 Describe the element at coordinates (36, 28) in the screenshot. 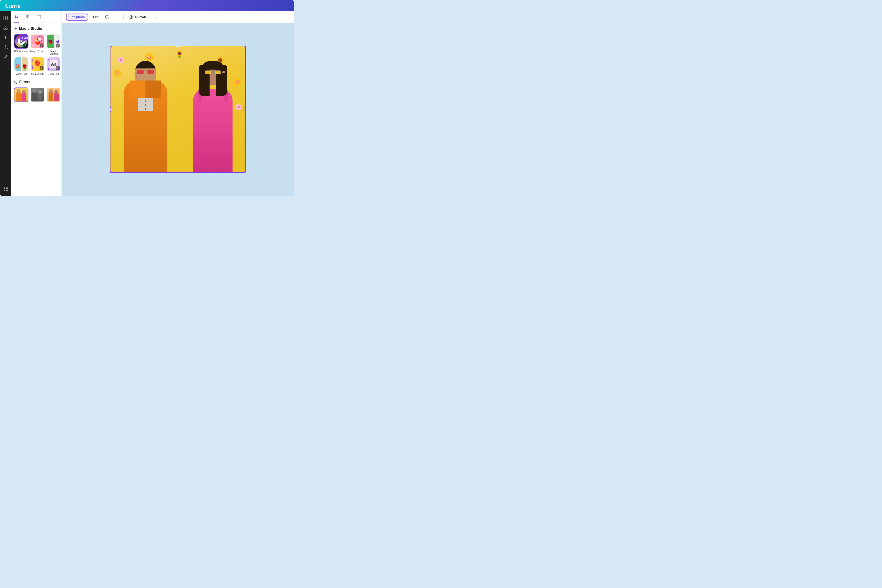

I see `magic-studio-heading: ✦ Magic Studio` at that location.